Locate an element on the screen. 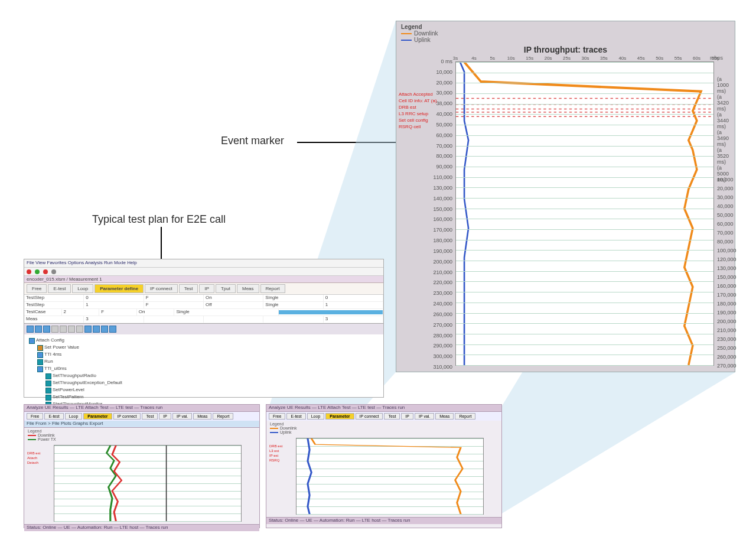 This screenshot has width=756, height=556. tree-node: Run is located at coordinates (208, 362).